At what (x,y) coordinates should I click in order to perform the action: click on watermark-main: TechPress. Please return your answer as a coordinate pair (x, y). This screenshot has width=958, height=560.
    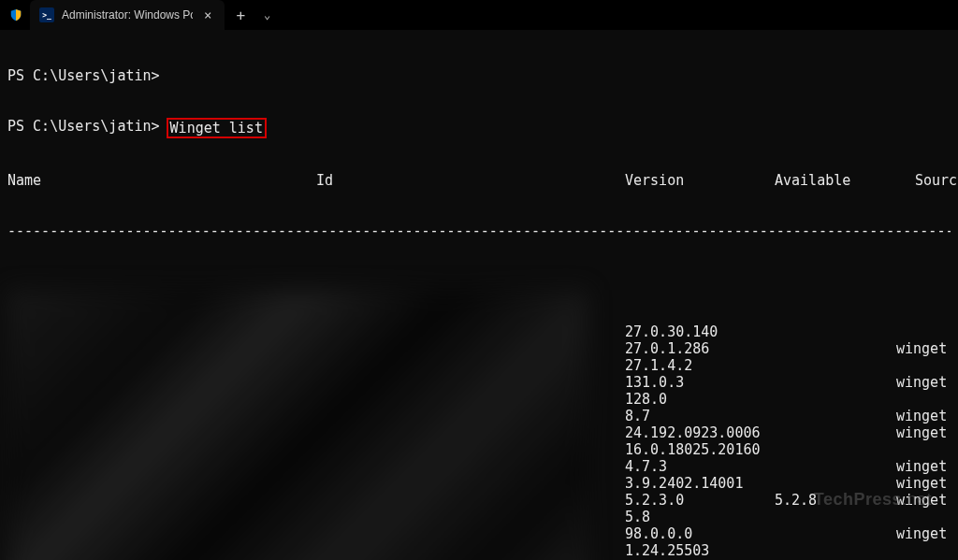
    Looking at the image, I should click on (858, 499).